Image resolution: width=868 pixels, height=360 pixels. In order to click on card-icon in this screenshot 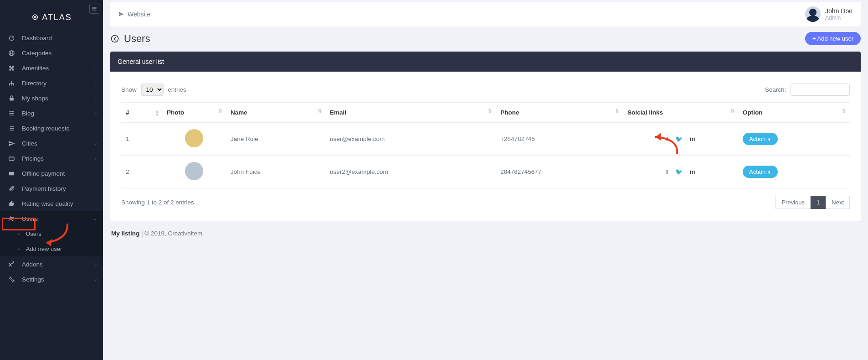, I will do `click(11, 159)`.